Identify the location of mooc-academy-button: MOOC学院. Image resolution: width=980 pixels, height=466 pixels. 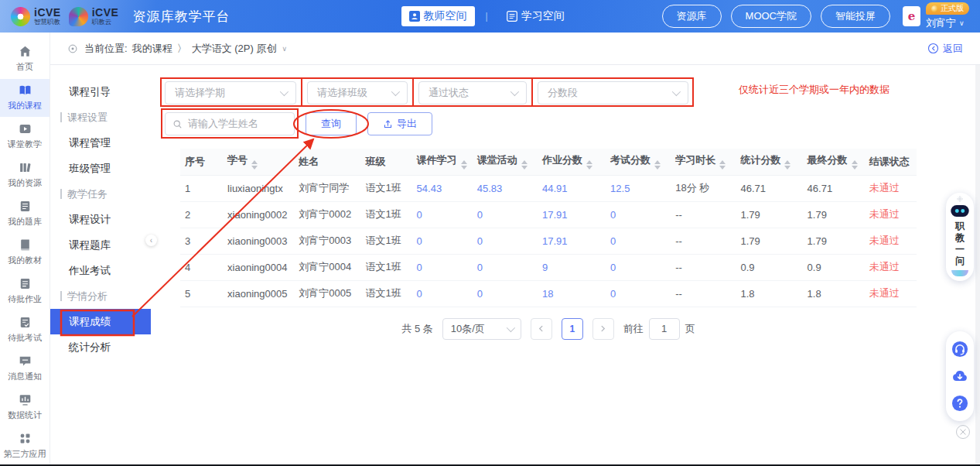
(771, 16).